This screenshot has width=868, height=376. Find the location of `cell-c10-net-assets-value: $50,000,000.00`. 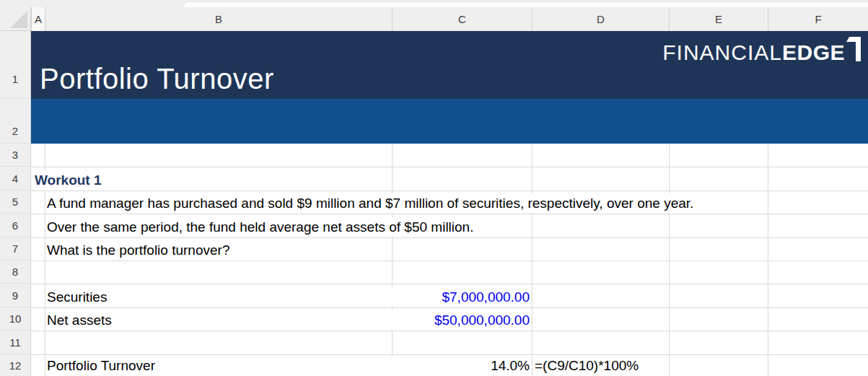

cell-c10-net-assets-value: $50,000,000.00 is located at coordinates (462, 320).